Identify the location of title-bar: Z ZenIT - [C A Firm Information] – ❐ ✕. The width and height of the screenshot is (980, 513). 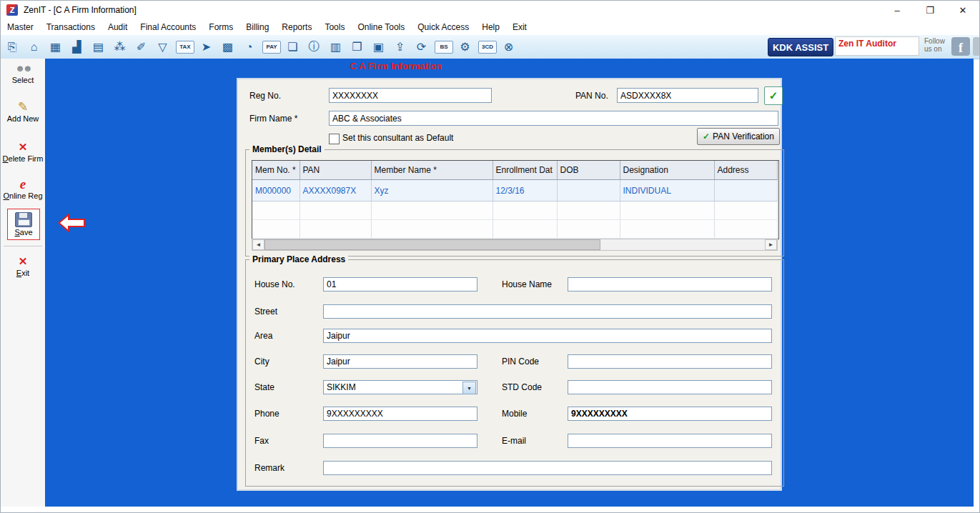
(490, 10).